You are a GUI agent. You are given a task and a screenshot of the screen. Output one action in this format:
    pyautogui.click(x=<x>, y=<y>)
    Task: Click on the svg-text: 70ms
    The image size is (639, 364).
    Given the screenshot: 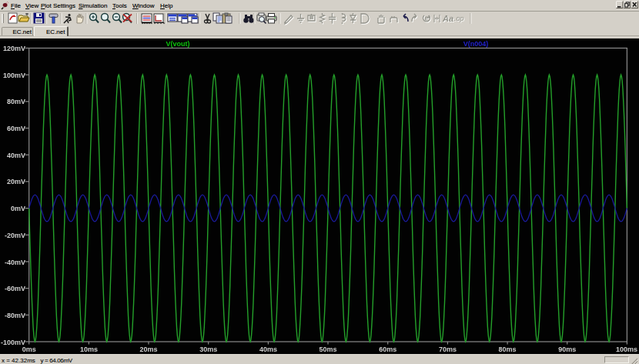 What is the action you would take?
    pyautogui.click(x=448, y=349)
    